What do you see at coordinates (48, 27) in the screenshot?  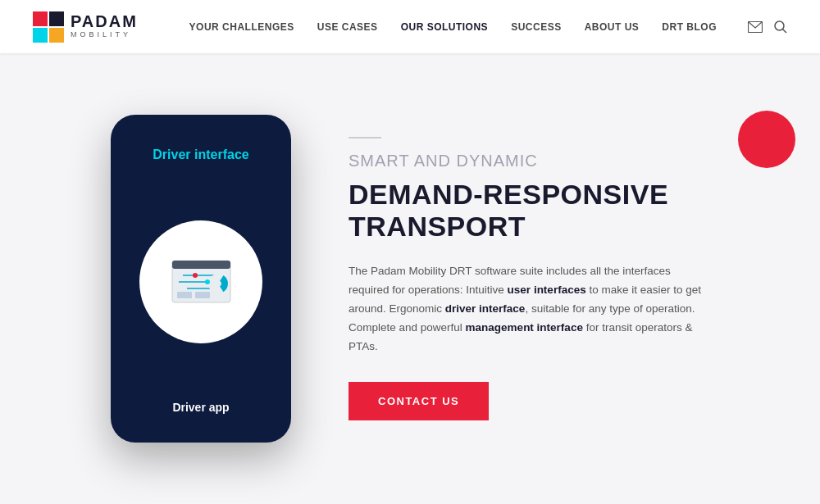 I see `logo-icon` at bounding box center [48, 27].